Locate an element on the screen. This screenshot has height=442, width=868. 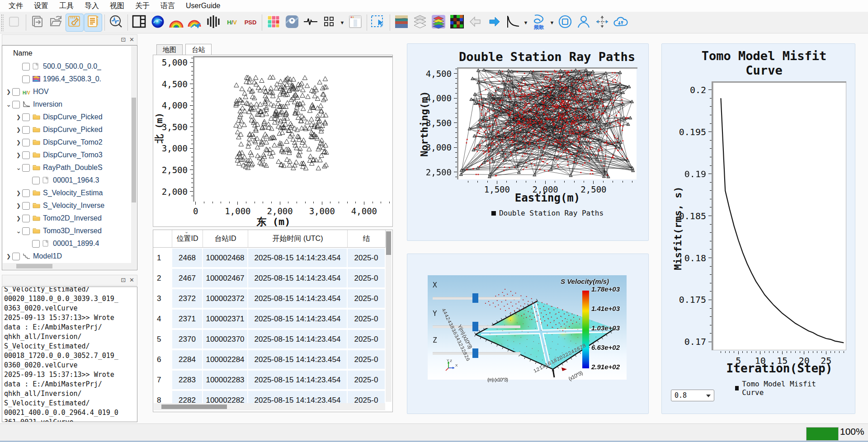
table-row-4-col-3: 2025-08-15 14:14:23.454 is located at coordinates (297, 319).